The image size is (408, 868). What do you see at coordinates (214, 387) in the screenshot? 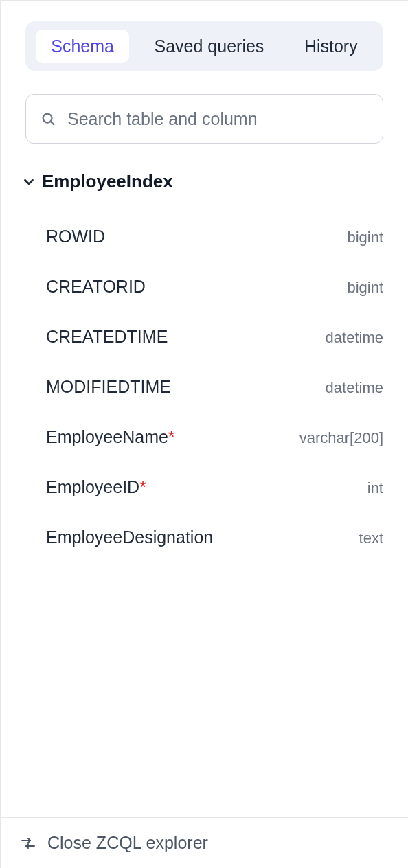
I see `column-row: MODIFIEDTIME datetime` at bounding box center [214, 387].